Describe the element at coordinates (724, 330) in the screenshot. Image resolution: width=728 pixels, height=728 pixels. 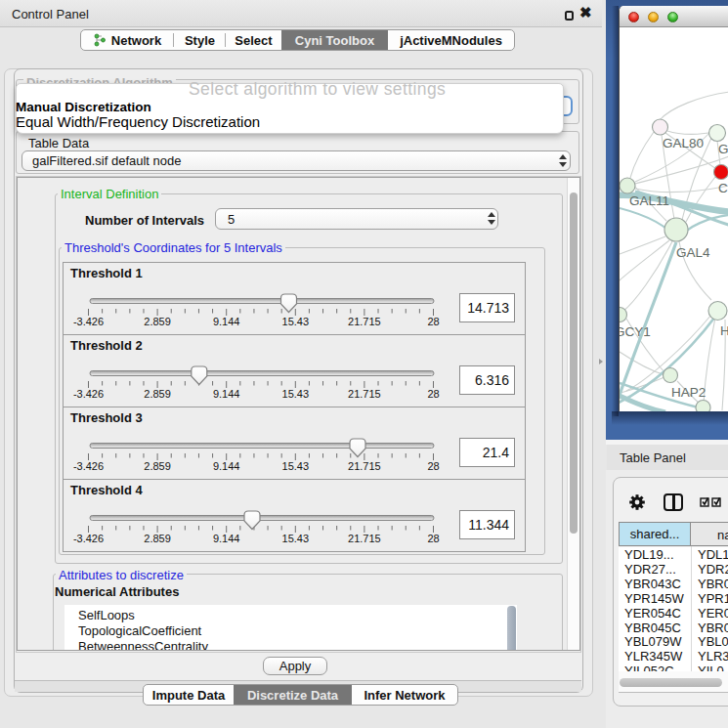
I see `svg-text: H` at that location.